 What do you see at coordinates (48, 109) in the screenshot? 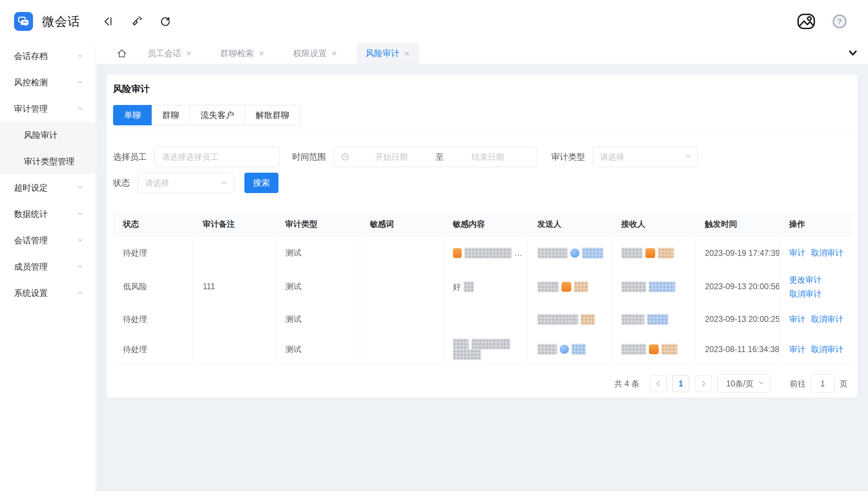
I see `sidebar-item-audit-management: 审计管理` at bounding box center [48, 109].